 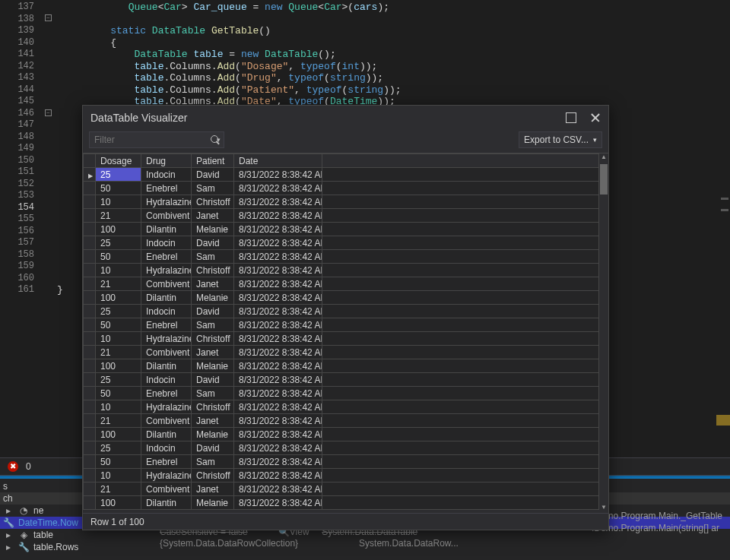 I want to click on column-header: Drug, so click(x=167, y=161).